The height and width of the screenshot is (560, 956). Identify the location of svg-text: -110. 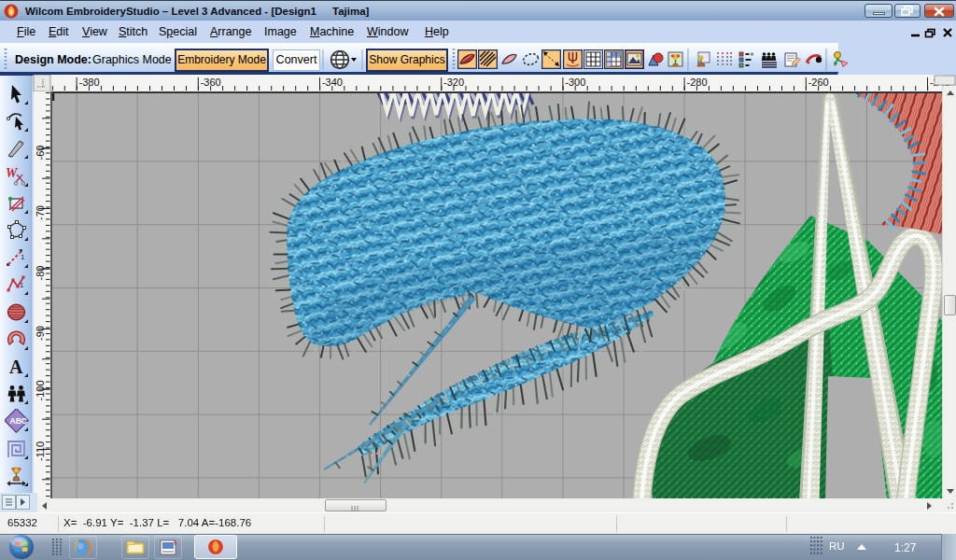
(40, 452).